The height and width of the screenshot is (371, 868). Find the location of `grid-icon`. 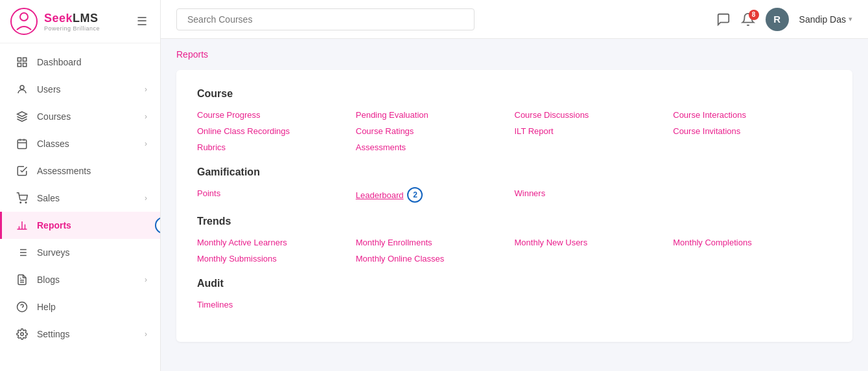

grid-icon is located at coordinates (22, 62).